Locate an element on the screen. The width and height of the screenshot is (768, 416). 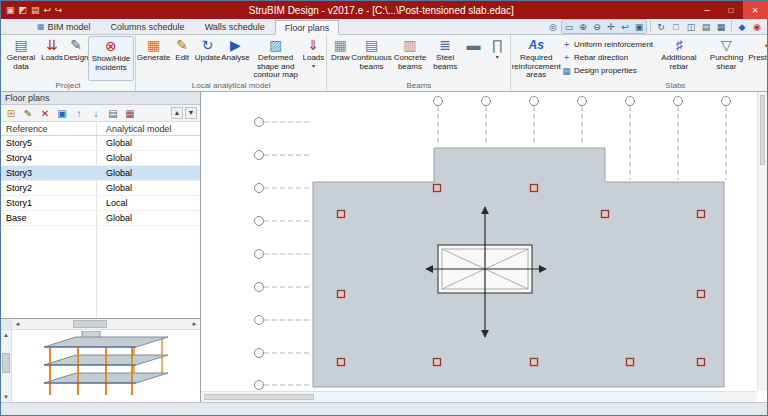
uniform-reinforcement-item: ＋ Uniform reinforcement is located at coordinates (608, 44).